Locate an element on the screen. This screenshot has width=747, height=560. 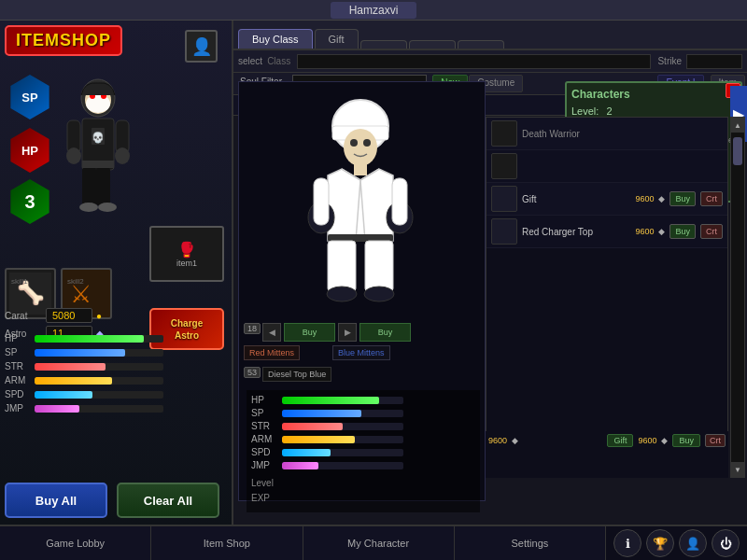
tab-gift: Gift is located at coordinates (336, 39).